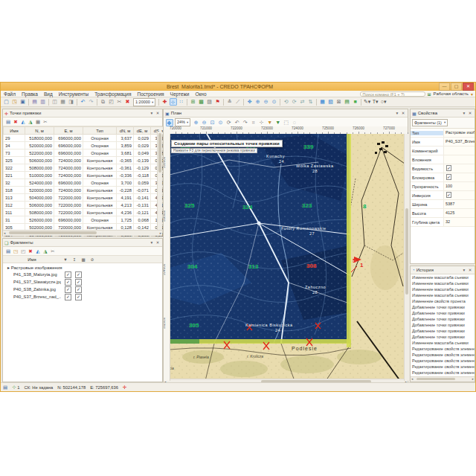 The width and height of the screenshot is (476, 476). Describe the element at coordinates (103, 102) in the screenshot. I see `copy-icon: ⧉` at that location.